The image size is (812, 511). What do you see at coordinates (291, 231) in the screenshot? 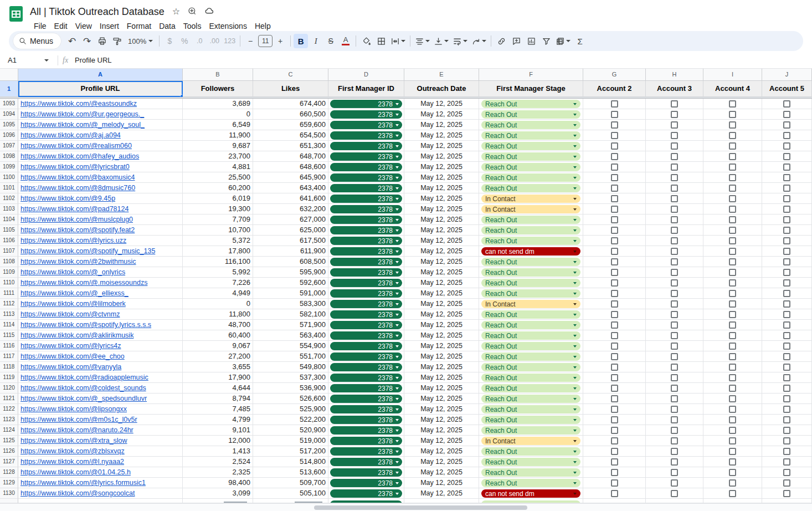
I see `likes-cell: 625,000` at bounding box center [291, 231].